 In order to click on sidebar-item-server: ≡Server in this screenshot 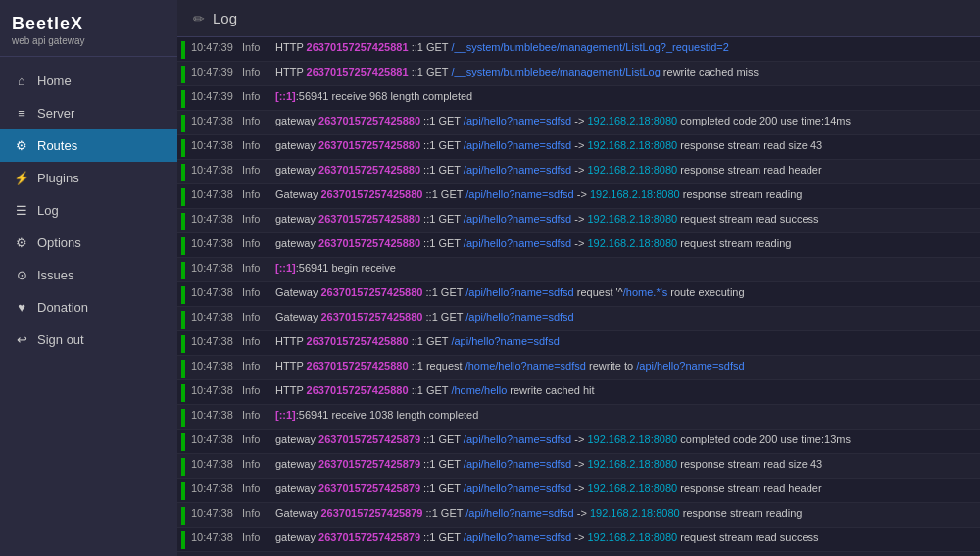, I will do `click(88, 114)`.